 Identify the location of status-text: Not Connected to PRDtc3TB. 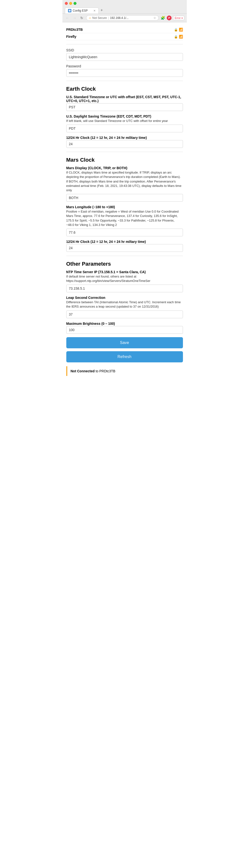
(93, 371).